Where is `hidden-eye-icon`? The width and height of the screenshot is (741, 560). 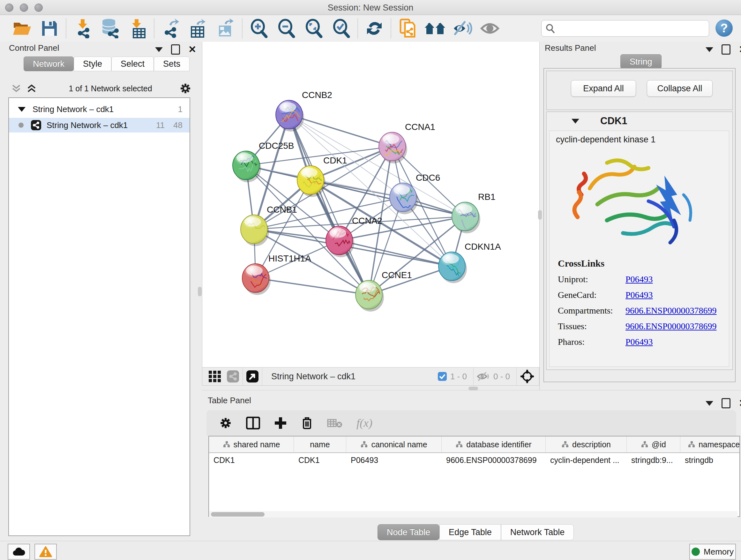 hidden-eye-icon is located at coordinates (483, 376).